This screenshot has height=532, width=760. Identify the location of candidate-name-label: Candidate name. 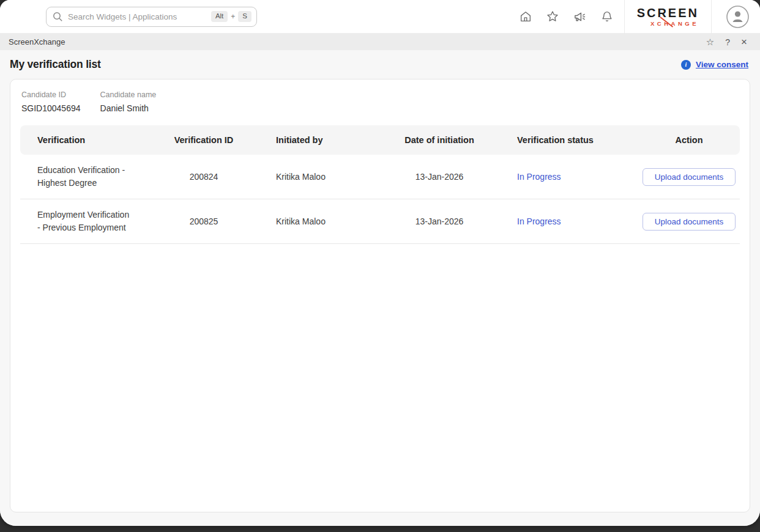
(129, 95).